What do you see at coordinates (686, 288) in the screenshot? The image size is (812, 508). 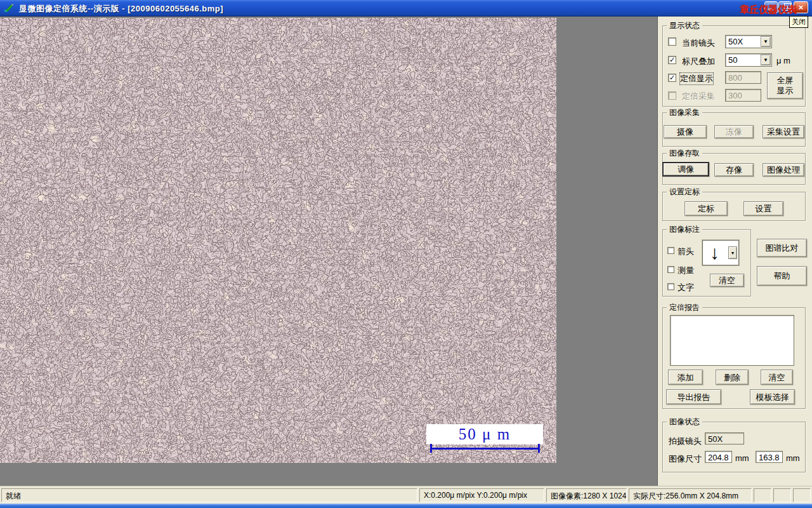 I see `text-annotation-label: 文字` at bounding box center [686, 288].